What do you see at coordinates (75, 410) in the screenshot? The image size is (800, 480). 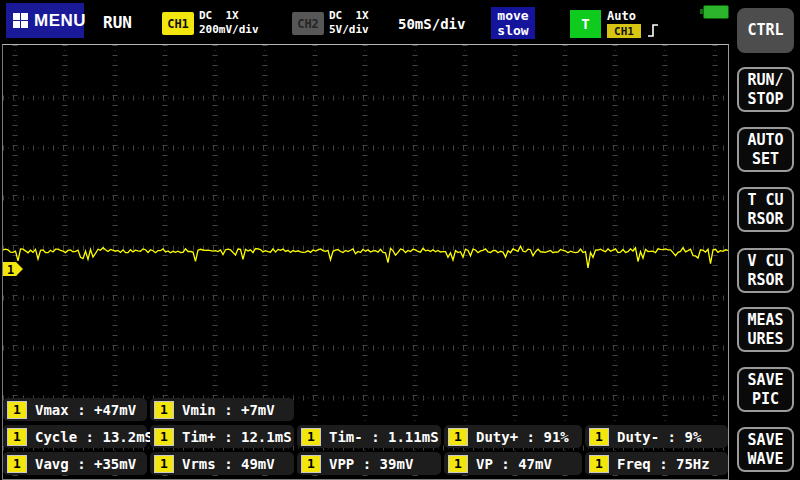 I see `measure-vmax: 1Vmax+47mV` at bounding box center [75, 410].